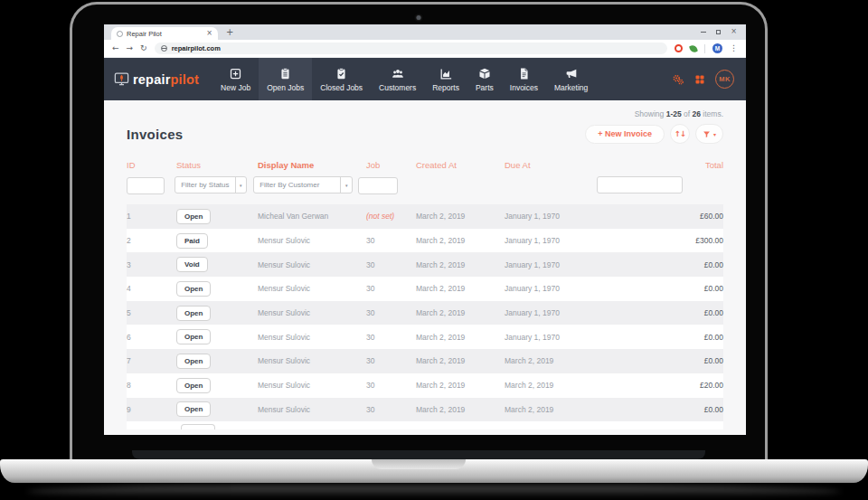  Describe the element at coordinates (419, 455) in the screenshot. I see `laptop-hinge` at that location.